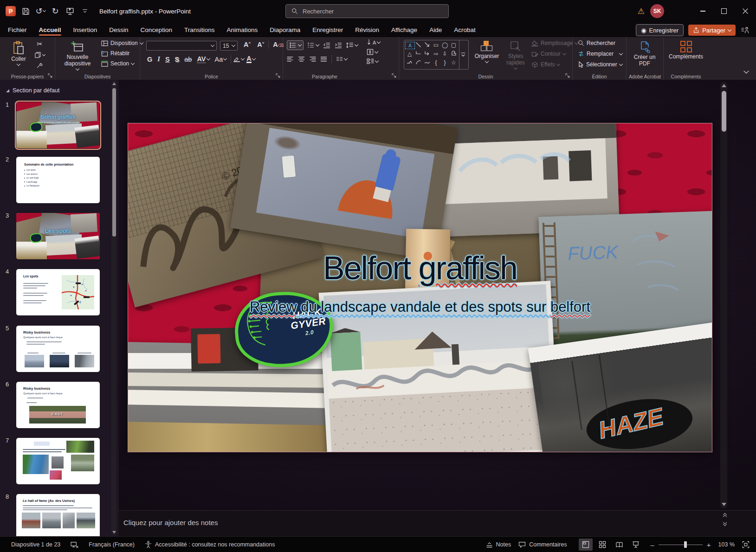  Describe the element at coordinates (727, 545) in the screenshot. I see `zoom-level: 103 %` at that location.